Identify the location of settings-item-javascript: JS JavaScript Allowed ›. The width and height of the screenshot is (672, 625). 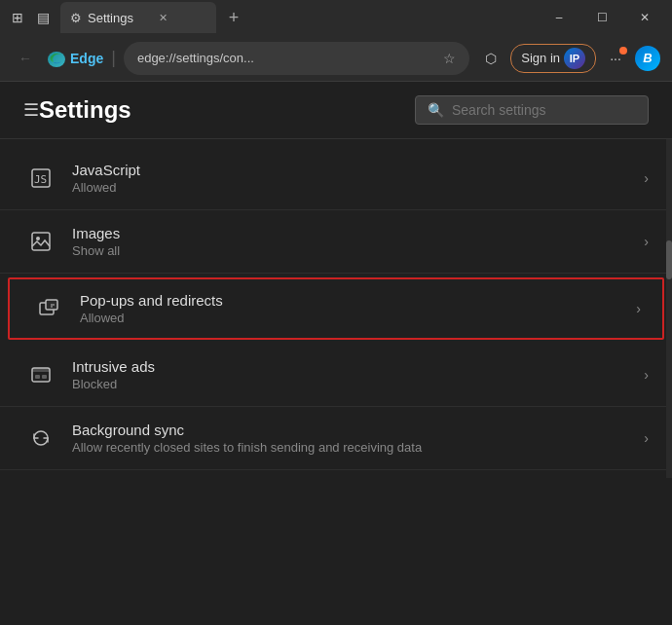
(336, 179).